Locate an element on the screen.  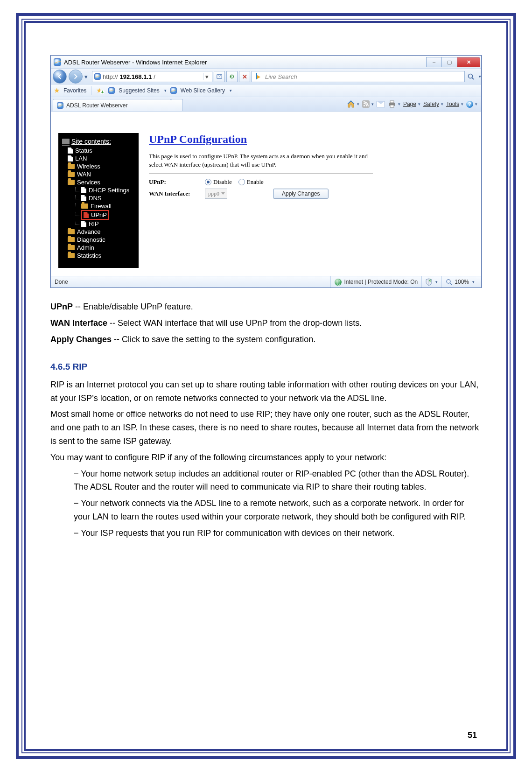
tree-advance: Advance is located at coordinates (98, 232).